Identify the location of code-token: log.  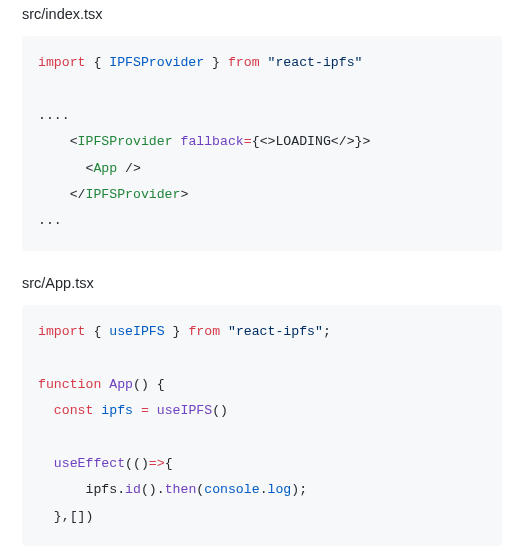
(280, 490).